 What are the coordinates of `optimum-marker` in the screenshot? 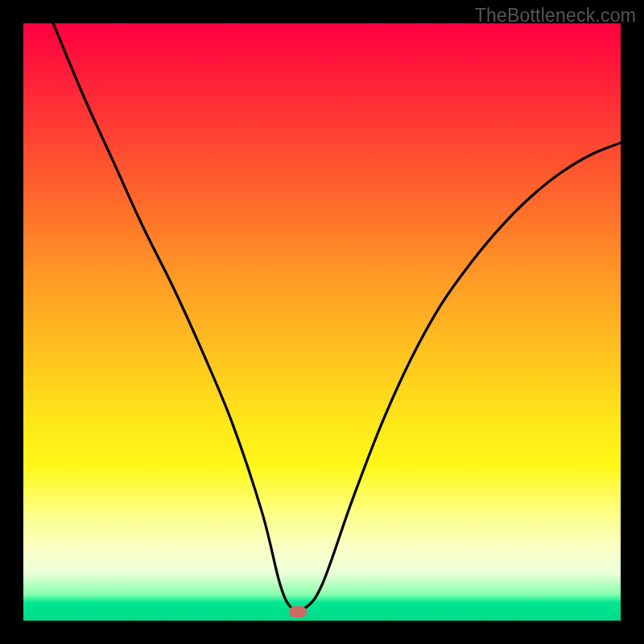 It's located at (298, 612).